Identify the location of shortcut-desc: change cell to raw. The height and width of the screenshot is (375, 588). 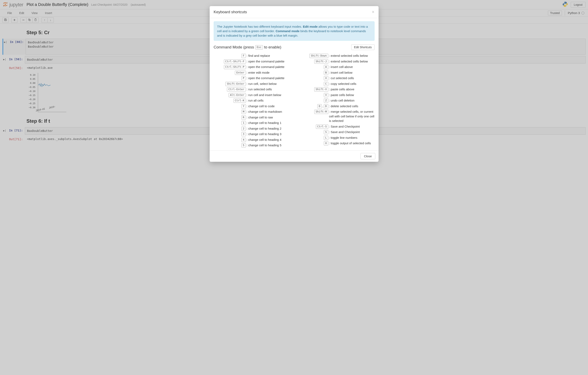
(260, 118).